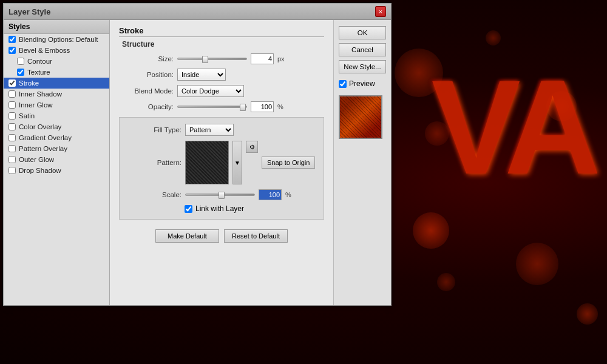 The height and width of the screenshot is (364, 607). What do you see at coordinates (154, 163) in the screenshot?
I see `pattern-label: Pattern:` at bounding box center [154, 163].